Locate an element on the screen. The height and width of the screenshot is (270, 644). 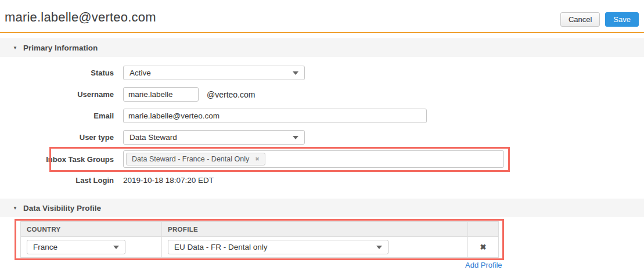
header-actions: Cancel Save is located at coordinates (599, 20).